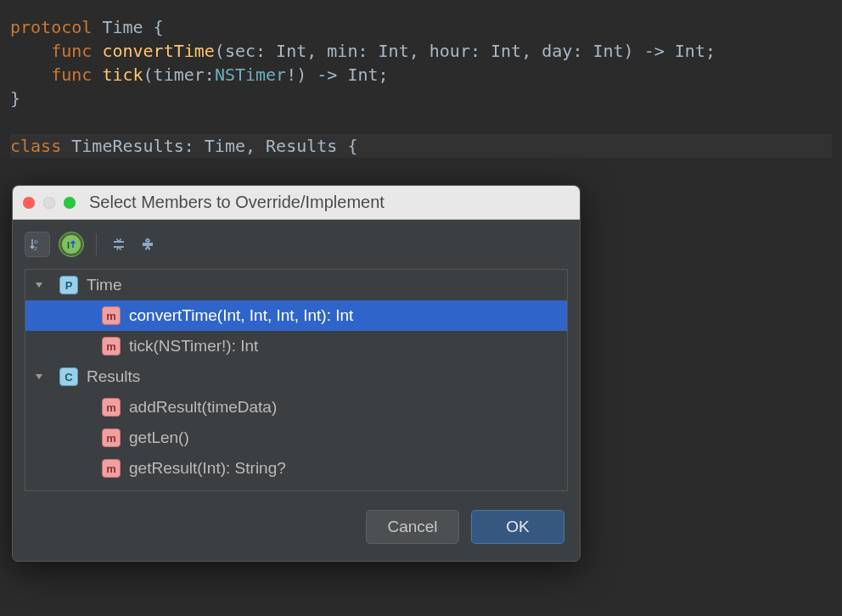  Describe the element at coordinates (421, 27) in the screenshot. I see `code-line: protocol Time {` at that location.